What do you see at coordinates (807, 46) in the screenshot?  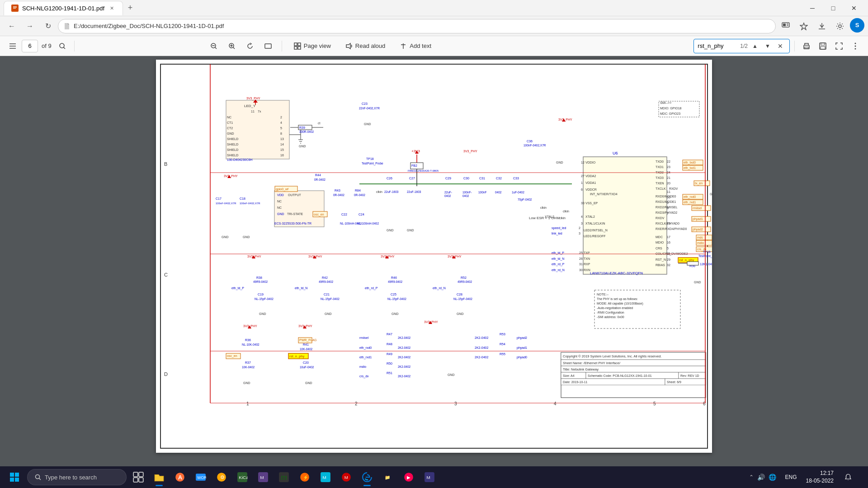 I see `print-button` at bounding box center [807, 46].